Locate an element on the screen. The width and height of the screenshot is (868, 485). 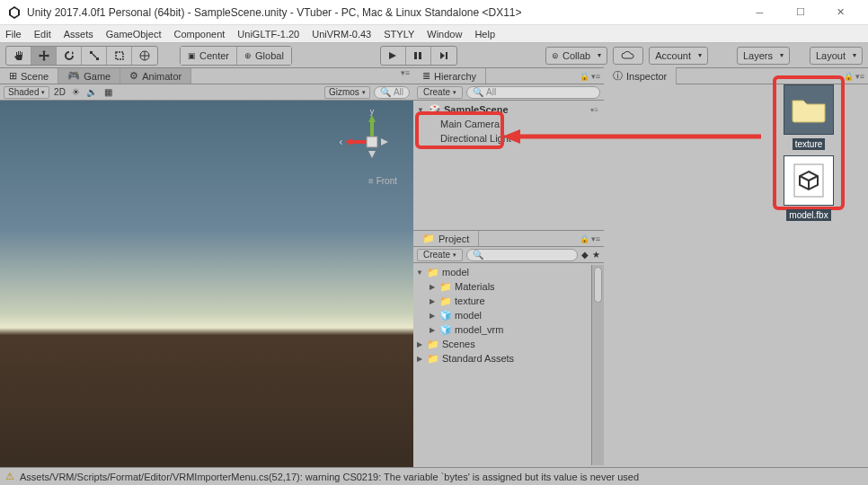
project-model-row: ▶🧊model is located at coordinates (502, 315).